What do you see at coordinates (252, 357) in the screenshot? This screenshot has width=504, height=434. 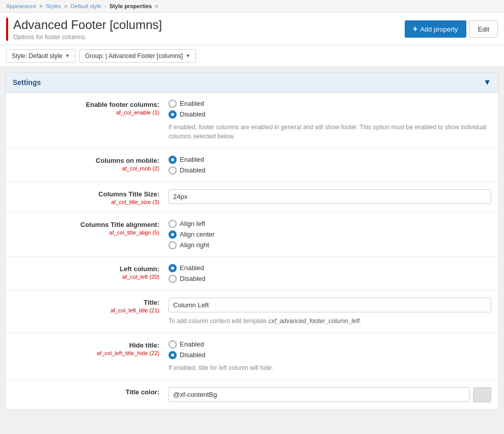 I see `settings-row: Hide title:af_col_left_title_hide (22)En…` at bounding box center [252, 357].